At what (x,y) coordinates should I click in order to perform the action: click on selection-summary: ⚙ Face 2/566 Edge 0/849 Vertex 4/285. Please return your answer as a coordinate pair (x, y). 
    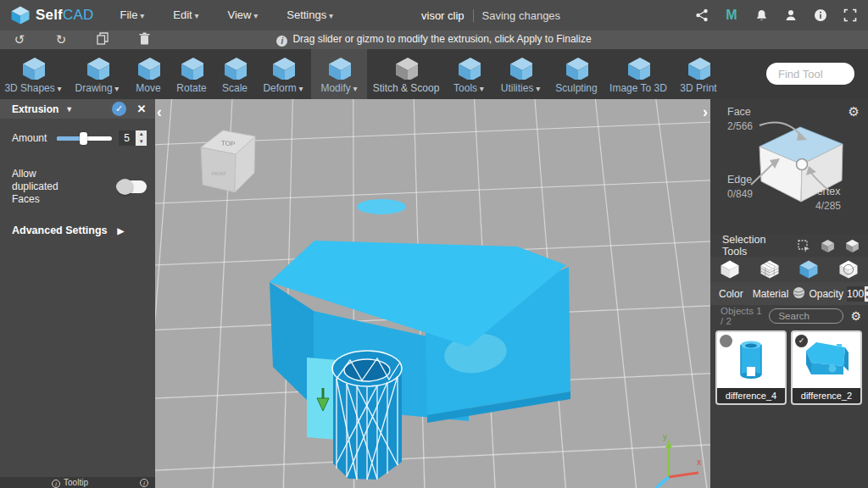
    Looking at the image, I should click on (789, 167).